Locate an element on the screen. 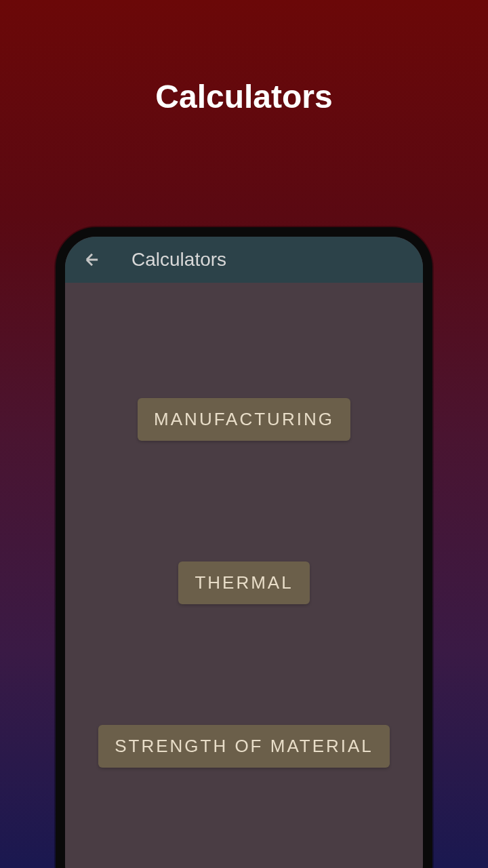 This screenshot has width=488, height=868. app-bar: Calculators is located at coordinates (244, 260).